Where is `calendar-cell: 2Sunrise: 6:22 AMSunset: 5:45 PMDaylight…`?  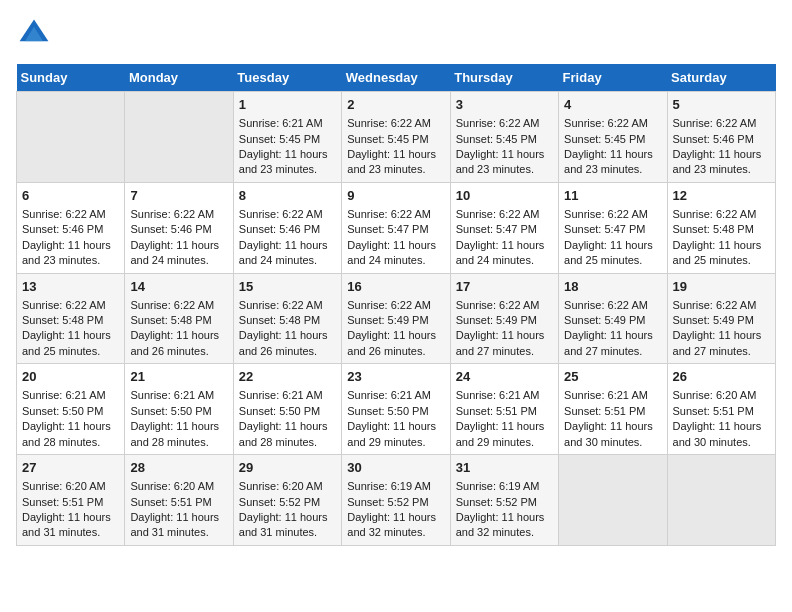 calendar-cell: 2Sunrise: 6:22 AMSunset: 5:45 PMDaylight… is located at coordinates (396, 138).